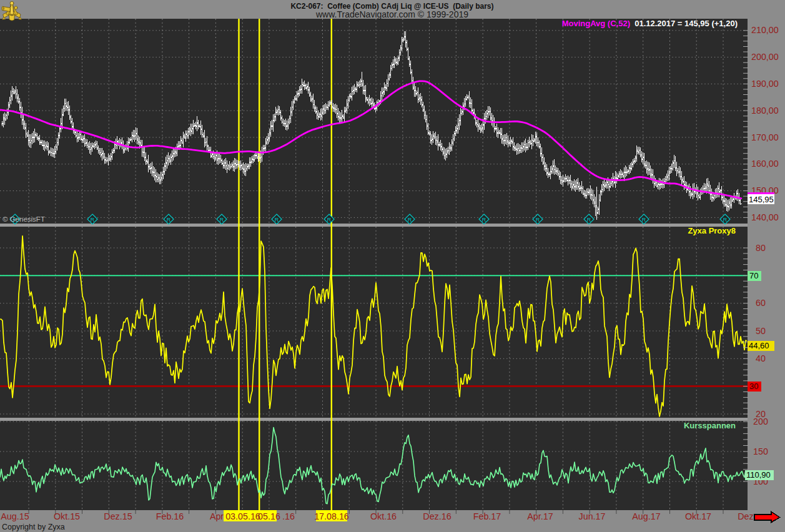 The width and height of the screenshot is (785, 532). What do you see at coordinates (765, 217) in the screenshot?
I see `svg-text: 140,00` at bounding box center [765, 217].